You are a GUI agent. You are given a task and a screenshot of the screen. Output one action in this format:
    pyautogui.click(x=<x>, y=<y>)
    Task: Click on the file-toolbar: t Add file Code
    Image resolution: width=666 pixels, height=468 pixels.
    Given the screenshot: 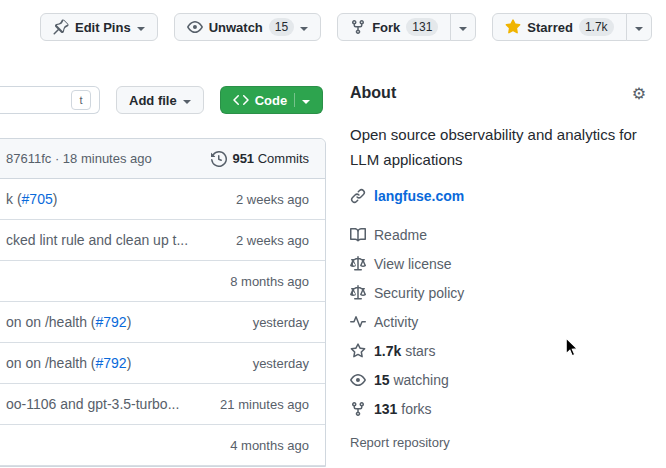 What is the action you would take?
    pyautogui.click(x=162, y=100)
    